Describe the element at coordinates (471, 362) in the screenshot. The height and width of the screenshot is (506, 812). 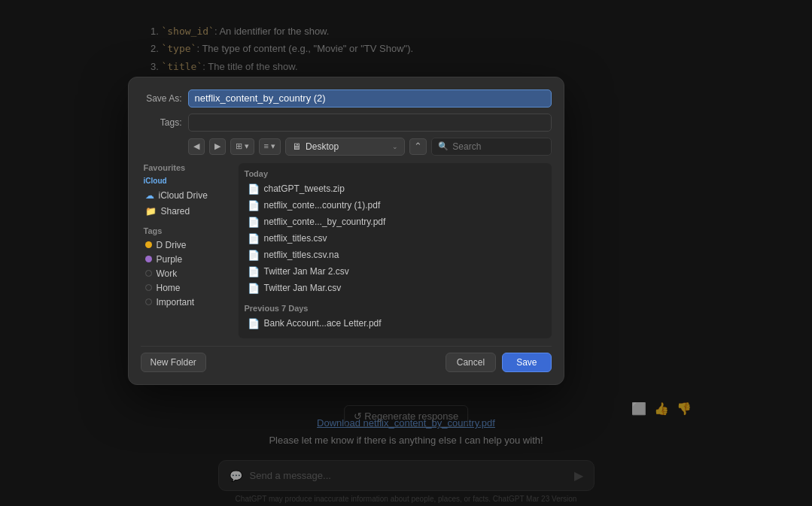
I see `cancel-button: Cancel` at that location.